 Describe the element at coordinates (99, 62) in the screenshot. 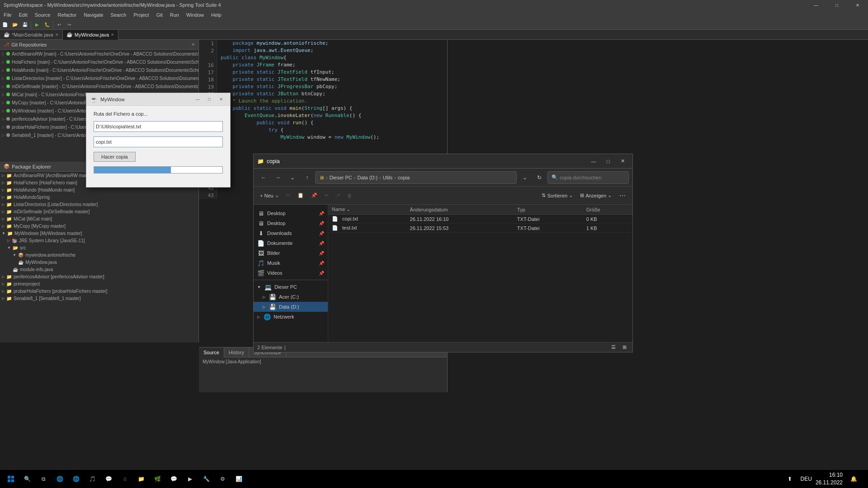

I see `repo-item-1: ▷ HolaFichero [main] - C:\Users\AntonioF…` at that location.